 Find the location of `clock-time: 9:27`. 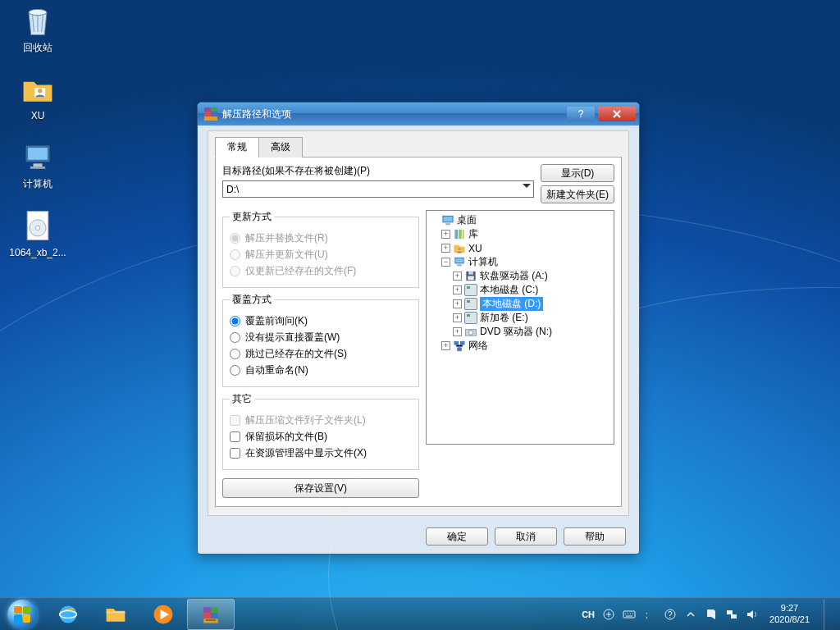

clock-time: 9:27 is located at coordinates (789, 609).